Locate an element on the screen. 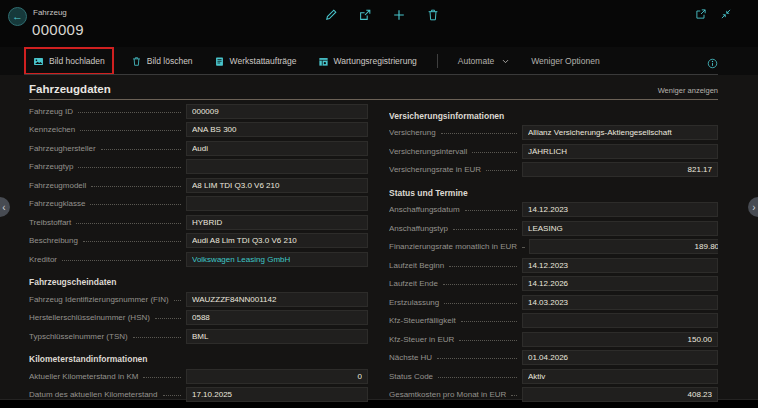 The width and height of the screenshot is (758, 408). field-row: Fahrzeug Identifizierungsnummer (FIN)WAU… is located at coordinates (198, 300).